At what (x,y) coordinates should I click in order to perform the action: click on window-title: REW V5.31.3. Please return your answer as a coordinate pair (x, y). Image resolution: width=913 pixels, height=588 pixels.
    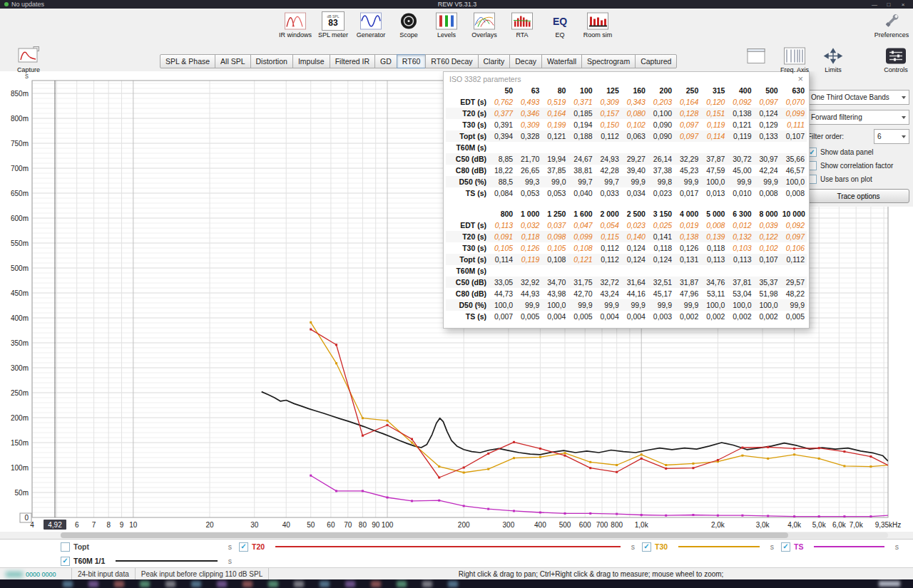
    Looking at the image, I should click on (457, 4).